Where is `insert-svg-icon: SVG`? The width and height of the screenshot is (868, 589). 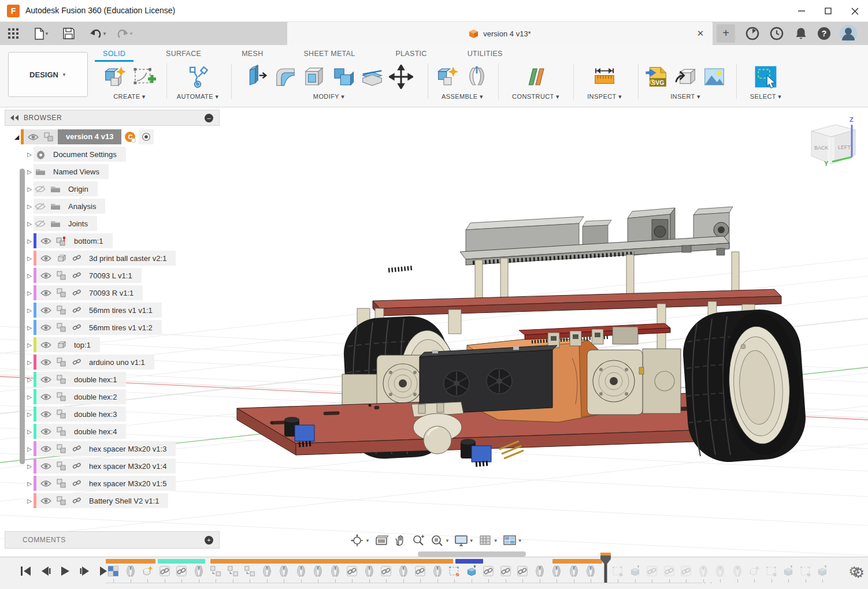 insert-svg-icon: SVG is located at coordinates (656, 77).